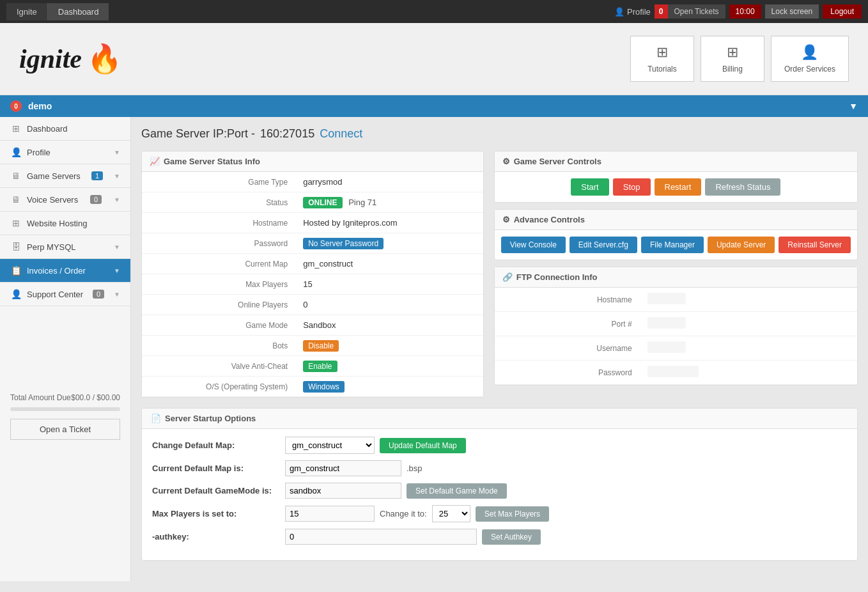 The height and width of the screenshot is (592, 868). What do you see at coordinates (389, 325) in the screenshot?
I see `game-mode-value: Sandbox` at bounding box center [389, 325].